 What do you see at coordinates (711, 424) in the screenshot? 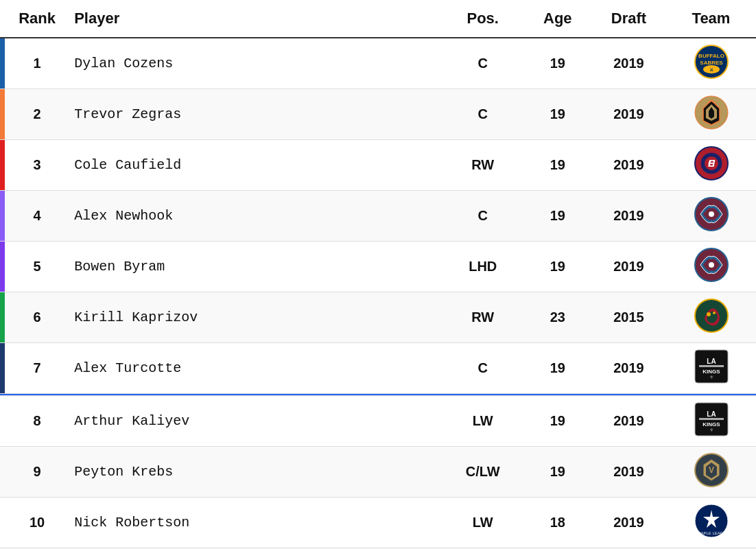
I see `svg-text: KINGS` at bounding box center [711, 424].